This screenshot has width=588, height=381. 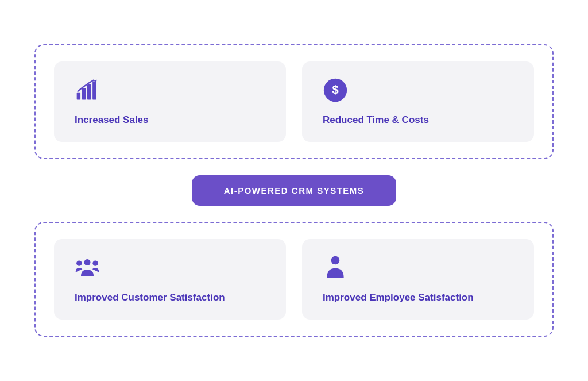 What do you see at coordinates (335, 270) in the screenshot?
I see `employee-icon` at bounding box center [335, 270].